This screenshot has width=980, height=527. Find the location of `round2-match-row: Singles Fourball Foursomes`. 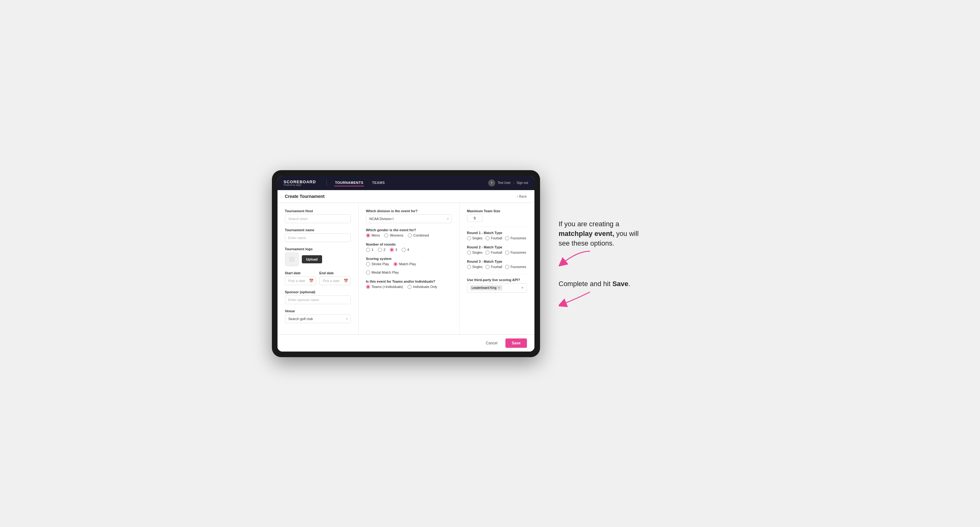

round2-match-row: Singles Fourball Foursomes is located at coordinates (497, 252).